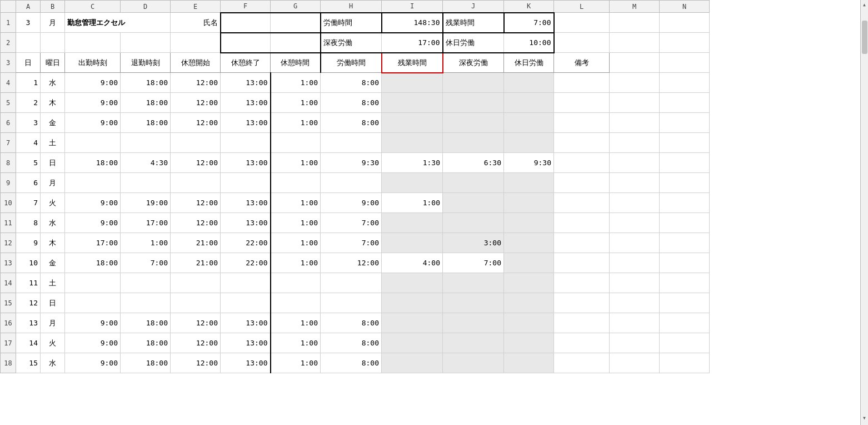  What do you see at coordinates (28, 163) in the screenshot?
I see `cell-data: 5` at bounding box center [28, 163].